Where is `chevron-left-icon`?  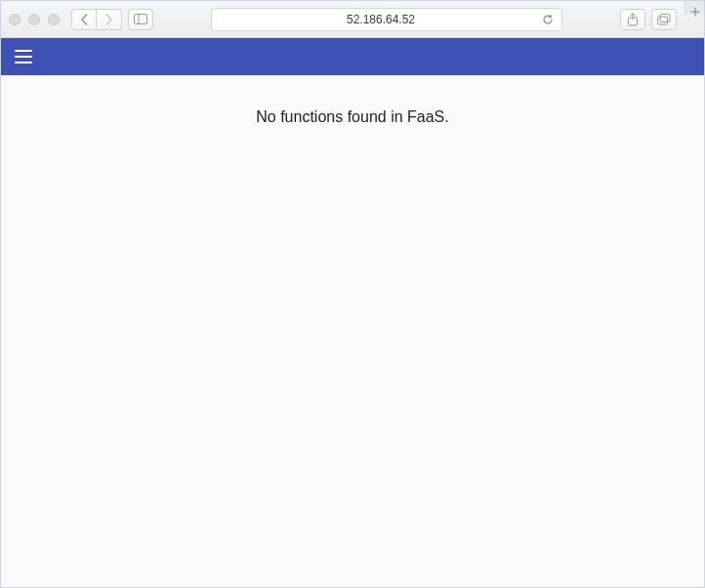 chevron-left-icon is located at coordinates (84, 20).